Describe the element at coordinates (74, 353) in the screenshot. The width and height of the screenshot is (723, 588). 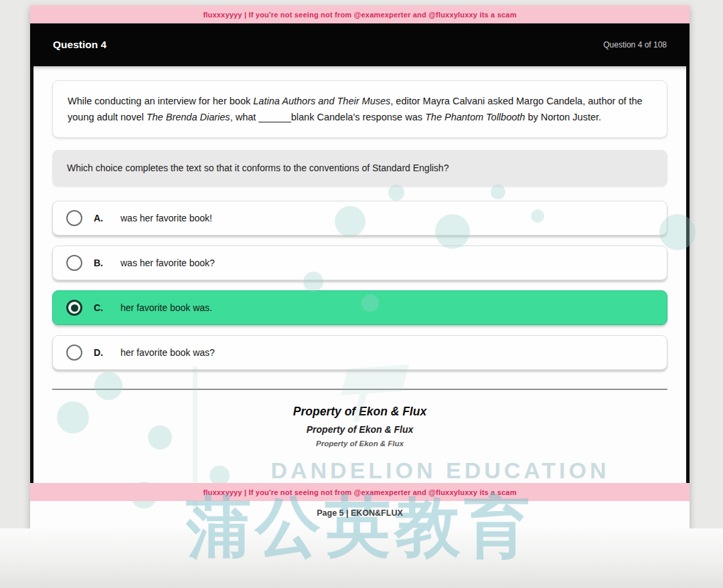
I see `radio-option-d` at that location.